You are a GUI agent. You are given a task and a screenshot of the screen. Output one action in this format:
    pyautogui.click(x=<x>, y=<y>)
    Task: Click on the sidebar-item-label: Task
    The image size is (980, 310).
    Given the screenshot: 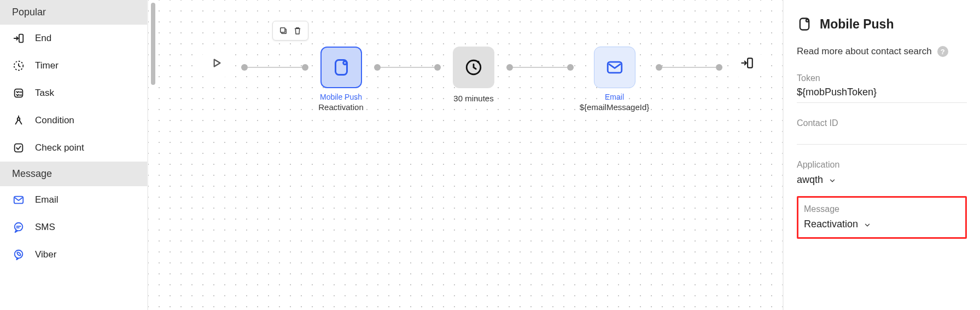 What is the action you would take?
    pyautogui.click(x=45, y=93)
    